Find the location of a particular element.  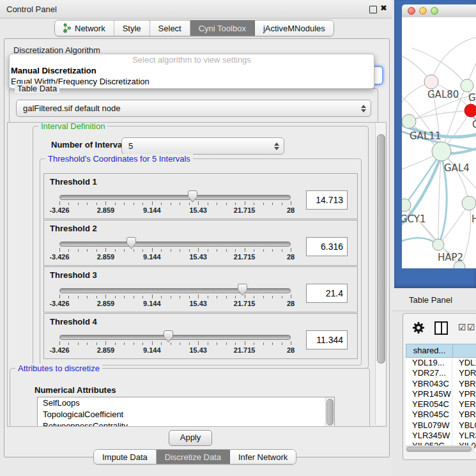

float-icon is located at coordinates (373, 10).